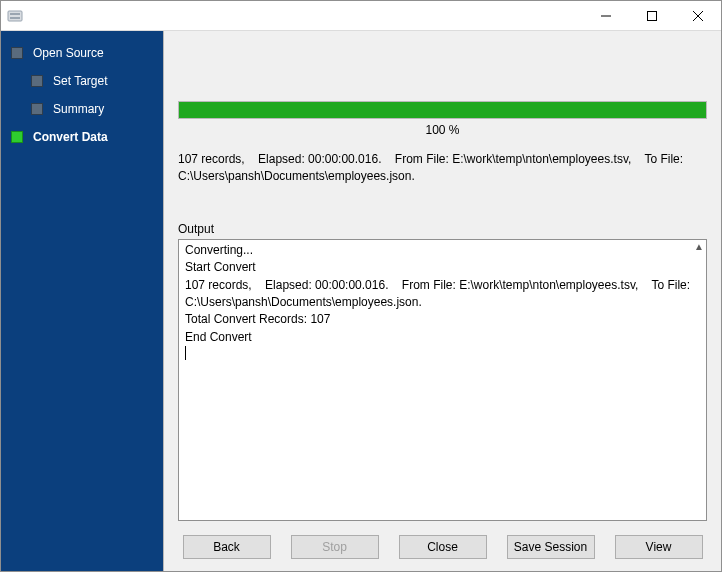 The width and height of the screenshot is (722, 572). Describe the element at coordinates (443, 547) in the screenshot. I see `close-button: Close` at that location.